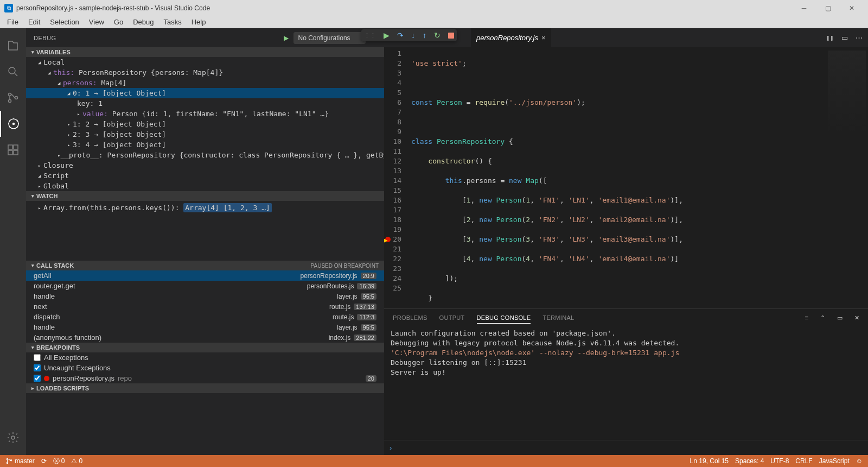 The image size is (868, 467). Describe the element at coordinates (37, 368) in the screenshot. I see `bp-uncaught-checkbox` at that location.